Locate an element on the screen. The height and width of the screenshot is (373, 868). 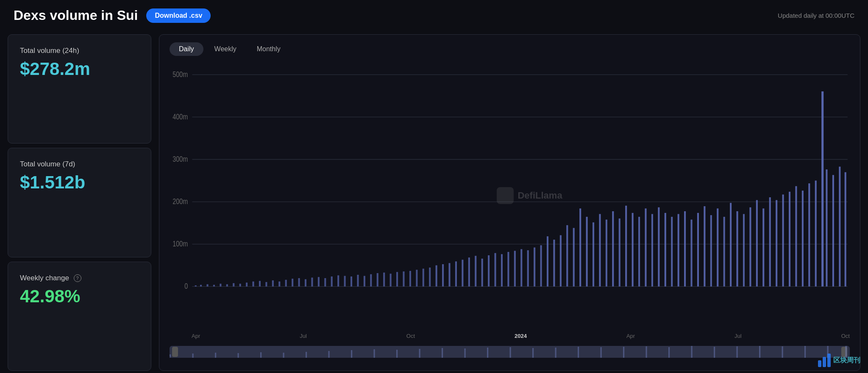
scrollbar-track is located at coordinates (509, 352).